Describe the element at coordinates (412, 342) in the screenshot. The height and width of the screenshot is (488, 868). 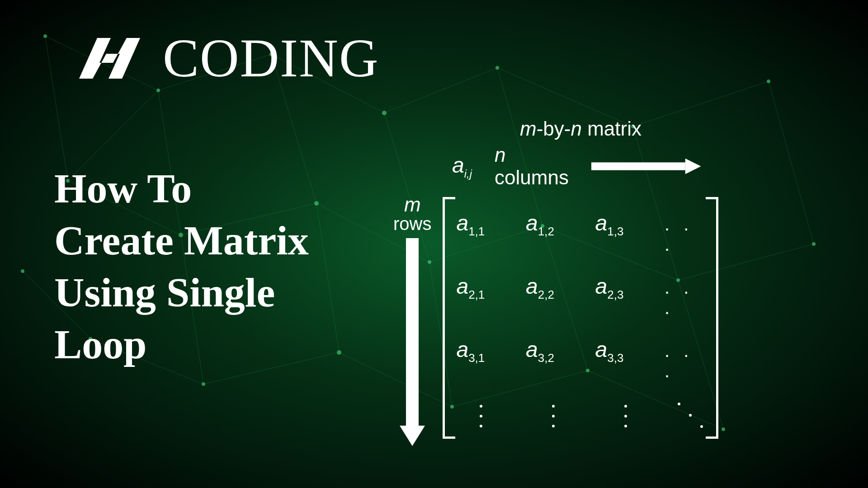
I see `arrow-down-icon` at that location.